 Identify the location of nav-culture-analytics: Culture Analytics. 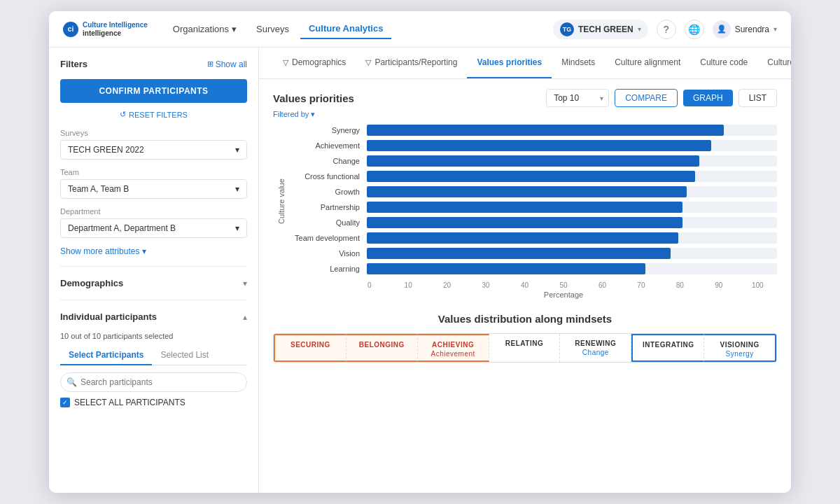
(346, 29).